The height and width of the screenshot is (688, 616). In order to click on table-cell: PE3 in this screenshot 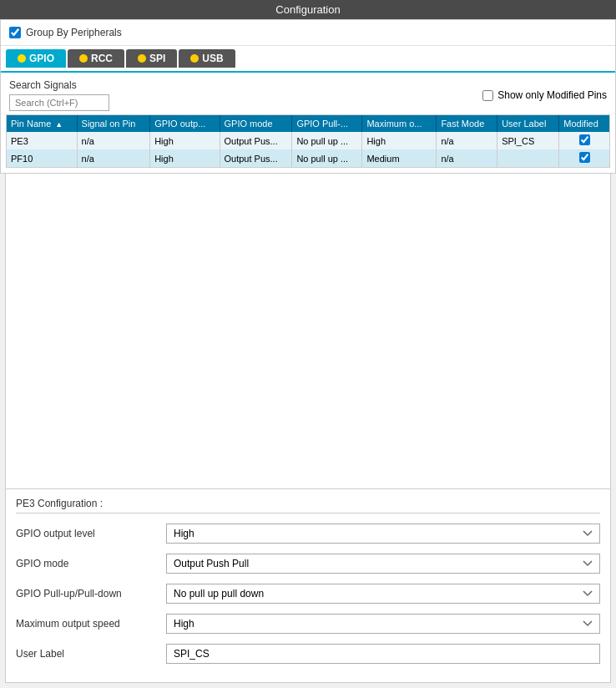, I will do `click(42, 140)`.